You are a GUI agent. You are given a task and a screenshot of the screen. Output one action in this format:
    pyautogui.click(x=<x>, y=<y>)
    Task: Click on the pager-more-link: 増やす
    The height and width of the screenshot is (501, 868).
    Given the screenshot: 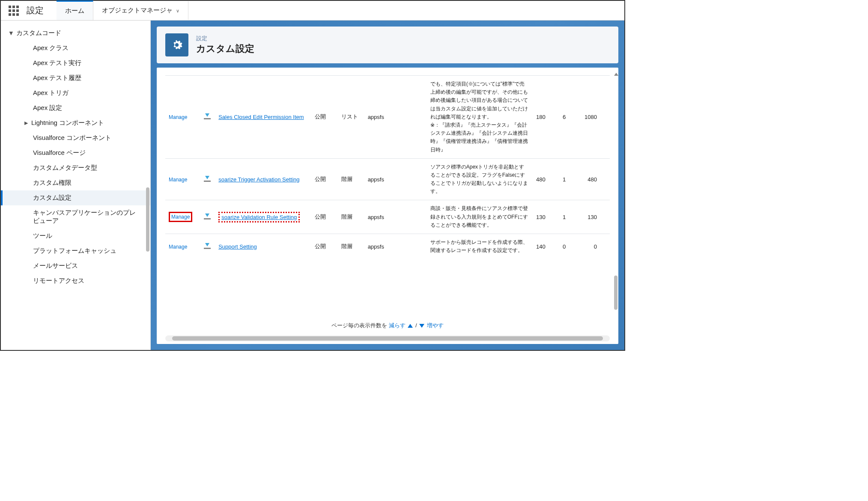 What is the action you would take?
    pyautogui.click(x=435, y=325)
    